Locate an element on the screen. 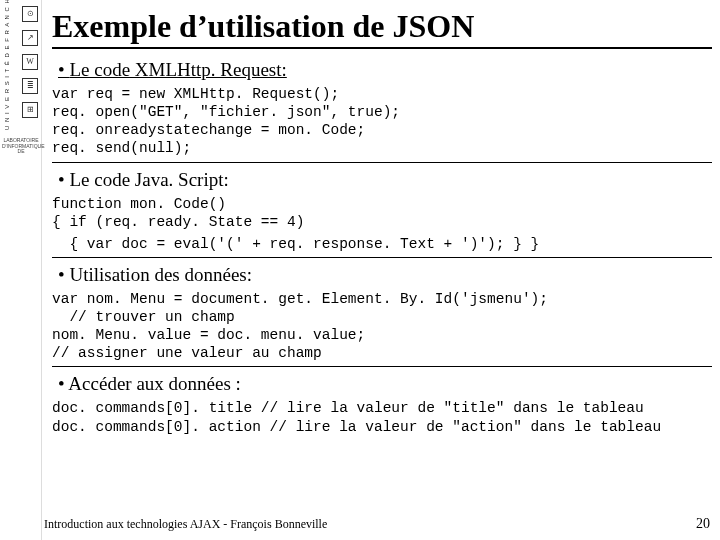 This screenshot has height=540, width=720. section-heading-1: Le code Java. Script: is located at coordinates (385, 180).